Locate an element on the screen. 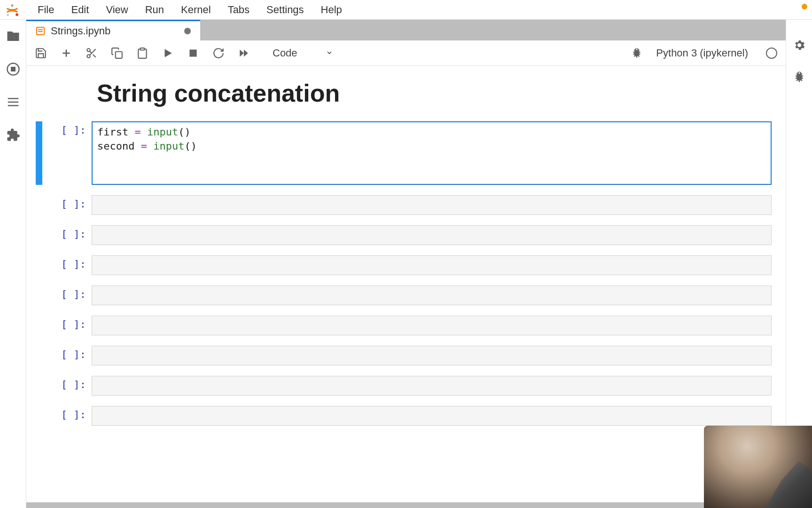 This screenshot has width=812, height=508. code-token: second is located at coordinates (116, 146).